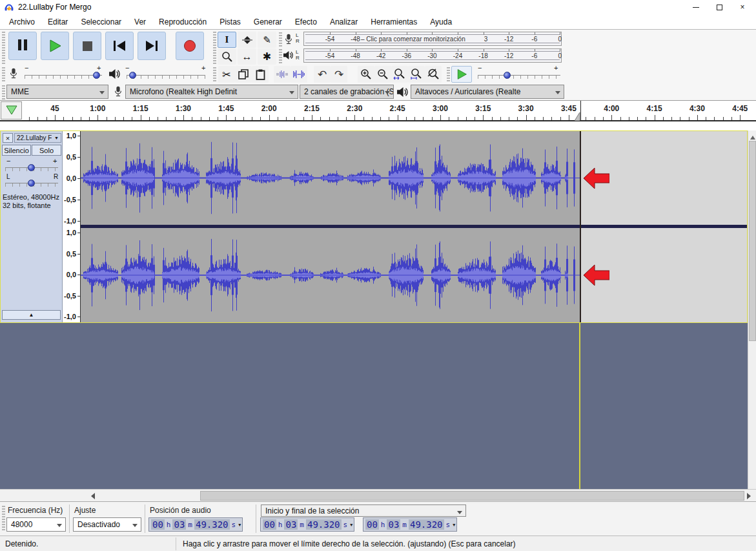  Describe the element at coordinates (751, 310) in the screenshot. I see `vertical-scrollbar` at that location.